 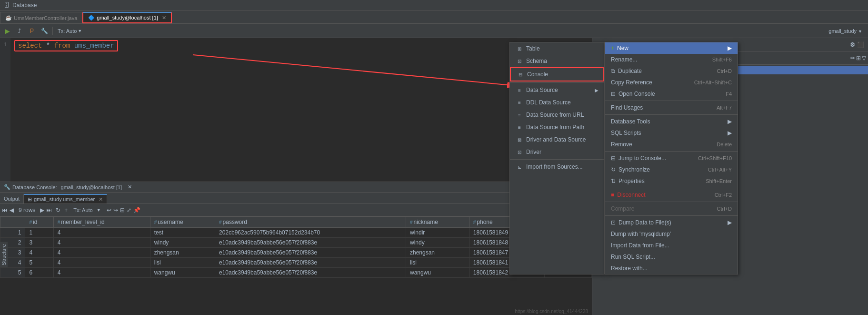 What do you see at coordinates (671, 181) in the screenshot?
I see `submenu-properties: ⇅ Properties Shift+Enter` at bounding box center [671, 181].